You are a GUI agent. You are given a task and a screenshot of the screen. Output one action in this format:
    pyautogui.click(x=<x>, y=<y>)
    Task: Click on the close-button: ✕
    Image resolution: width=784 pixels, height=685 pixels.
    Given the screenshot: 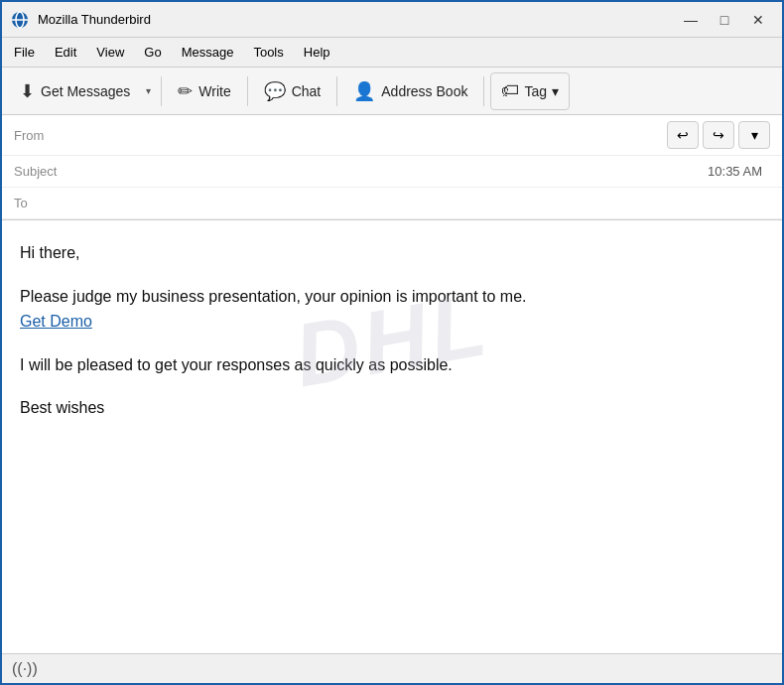 What is the action you would take?
    pyautogui.click(x=758, y=20)
    